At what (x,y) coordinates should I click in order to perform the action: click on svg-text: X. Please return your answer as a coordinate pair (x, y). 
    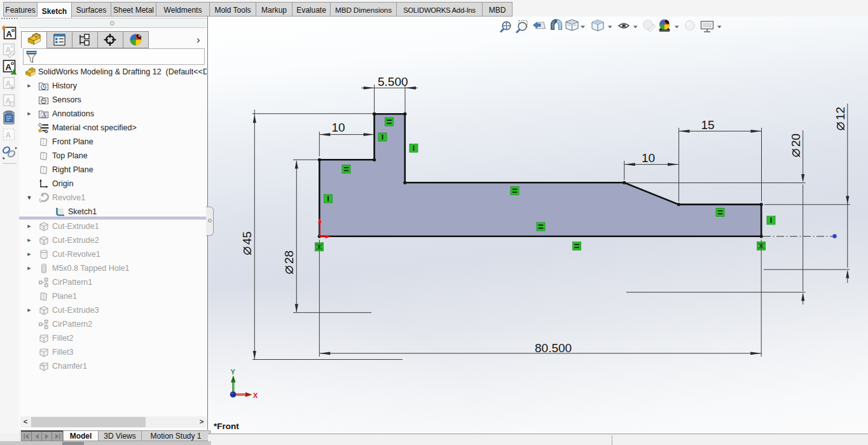
    Looking at the image, I should click on (256, 395).